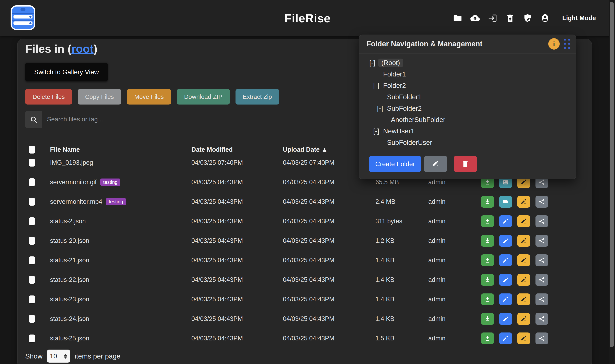 The width and height of the screenshot is (615, 364). I want to click on folder-icon, so click(458, 18).